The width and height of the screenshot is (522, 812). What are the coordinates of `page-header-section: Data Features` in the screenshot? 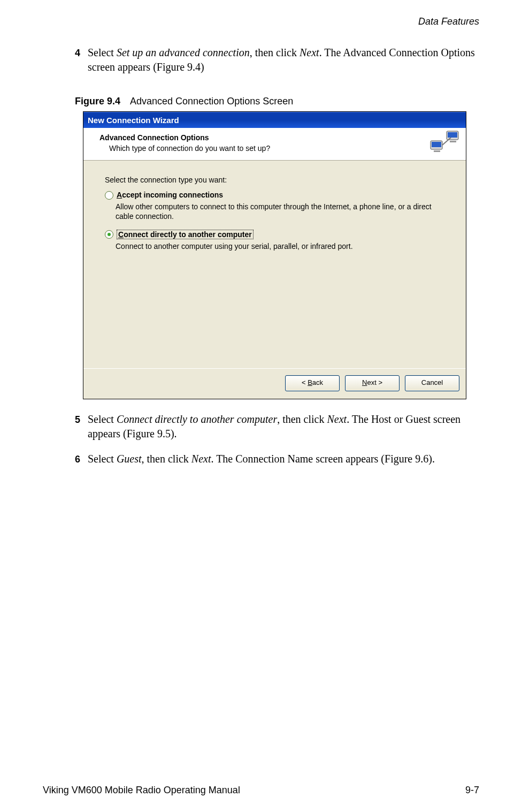 It's located at (449, 21).